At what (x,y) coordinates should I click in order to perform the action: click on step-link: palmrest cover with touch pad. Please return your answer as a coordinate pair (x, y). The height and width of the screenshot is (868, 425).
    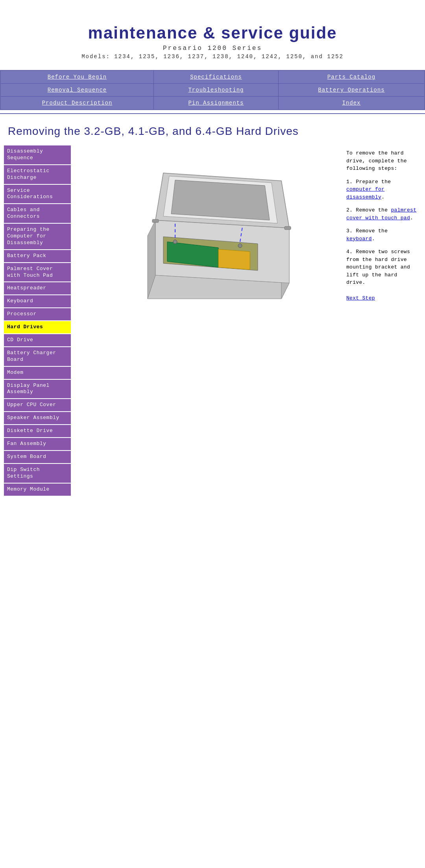
    Looking at the image, I should click on (381, 214).